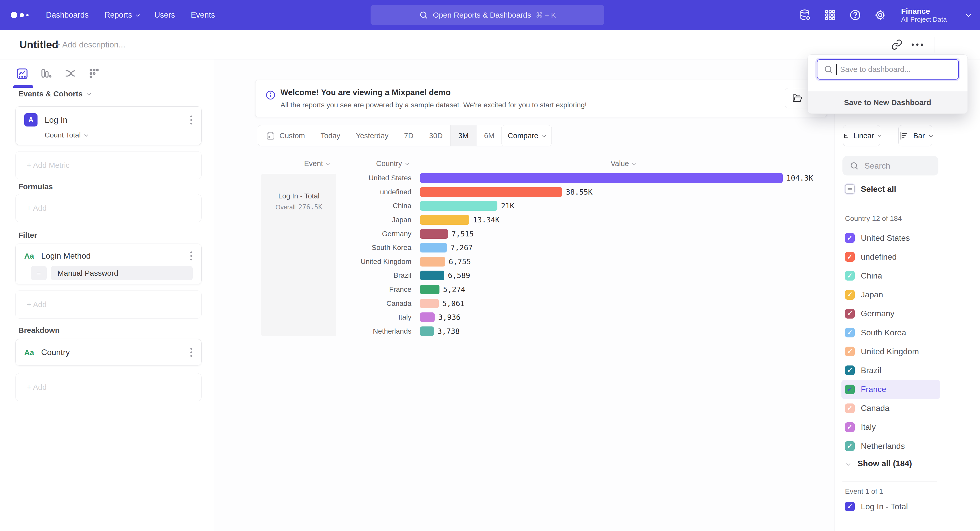 The image size is (980, 531). I want to click on nav-item-users: Users, so click(165, 15).